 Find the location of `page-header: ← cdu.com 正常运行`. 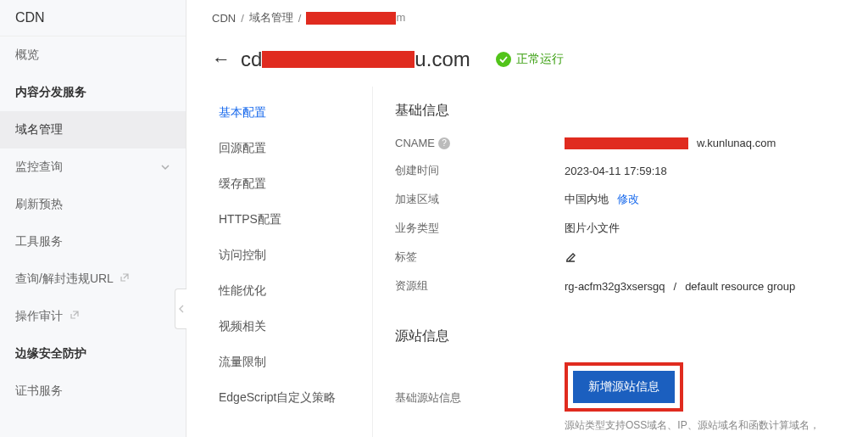

page-header: ← cdu.com 正常运行 is located at coordinates (527, 61).